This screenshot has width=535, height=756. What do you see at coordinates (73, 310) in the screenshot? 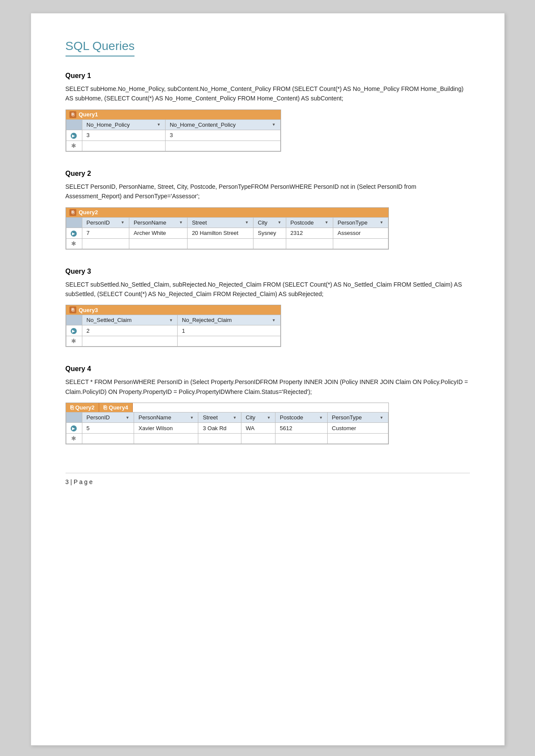
I see `query-3-tab-icon: ⎘` at bounding box center [73, 310].